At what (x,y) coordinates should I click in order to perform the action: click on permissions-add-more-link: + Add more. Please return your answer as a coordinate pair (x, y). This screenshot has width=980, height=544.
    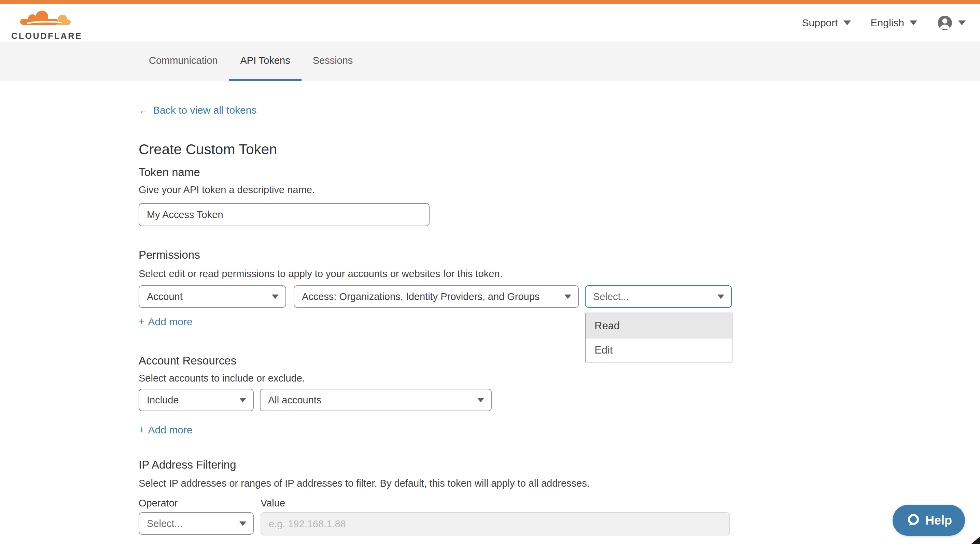
    Looking at the image, I should click on (165, 322).